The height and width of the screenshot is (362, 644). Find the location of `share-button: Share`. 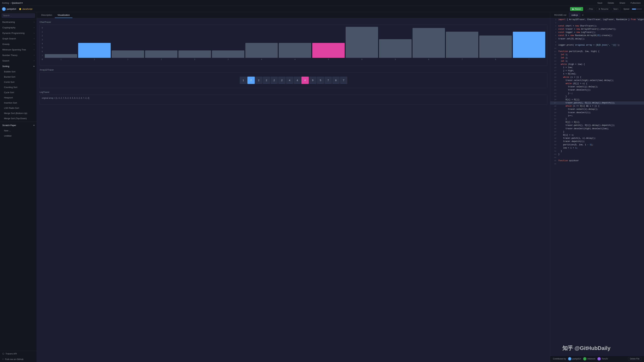

share-button: Share is located at coordinates (622, 3).